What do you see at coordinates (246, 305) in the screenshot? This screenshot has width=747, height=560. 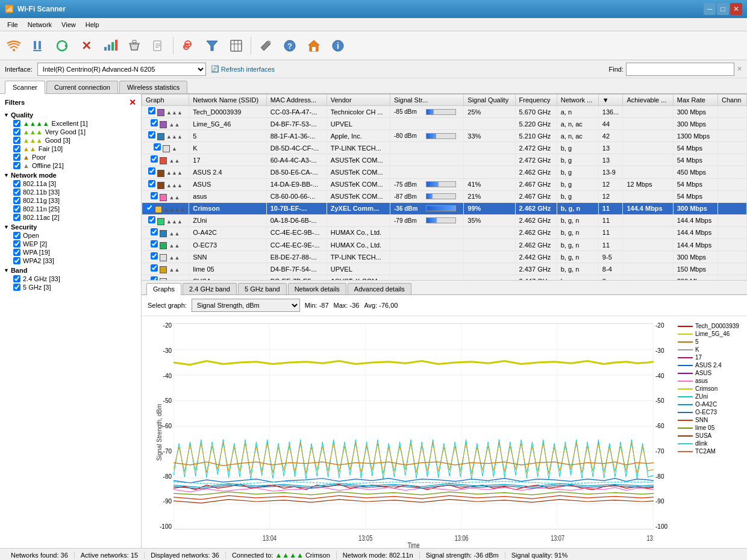 I see `graph-type-select: Signal Strength, dBm Signal Quality, % N…` at bounding box center [246, 305].